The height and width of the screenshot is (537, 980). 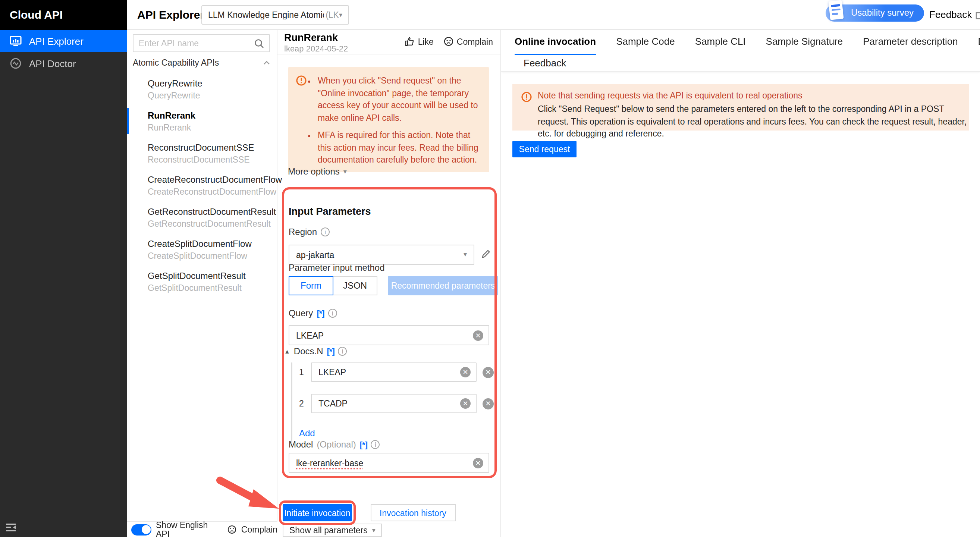 What do you see at coordinates (176, 62) in the screenshot?
I see `api-group-title: Atomic Capability APIs` at bounding box center [176, 62].